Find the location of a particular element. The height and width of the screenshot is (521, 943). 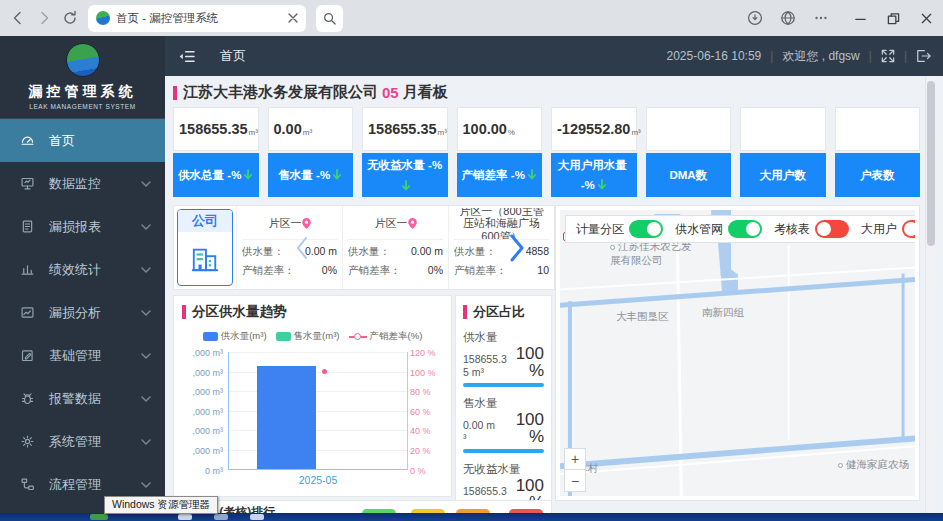

stat-delta: -% is located at coordinates (323, 176).